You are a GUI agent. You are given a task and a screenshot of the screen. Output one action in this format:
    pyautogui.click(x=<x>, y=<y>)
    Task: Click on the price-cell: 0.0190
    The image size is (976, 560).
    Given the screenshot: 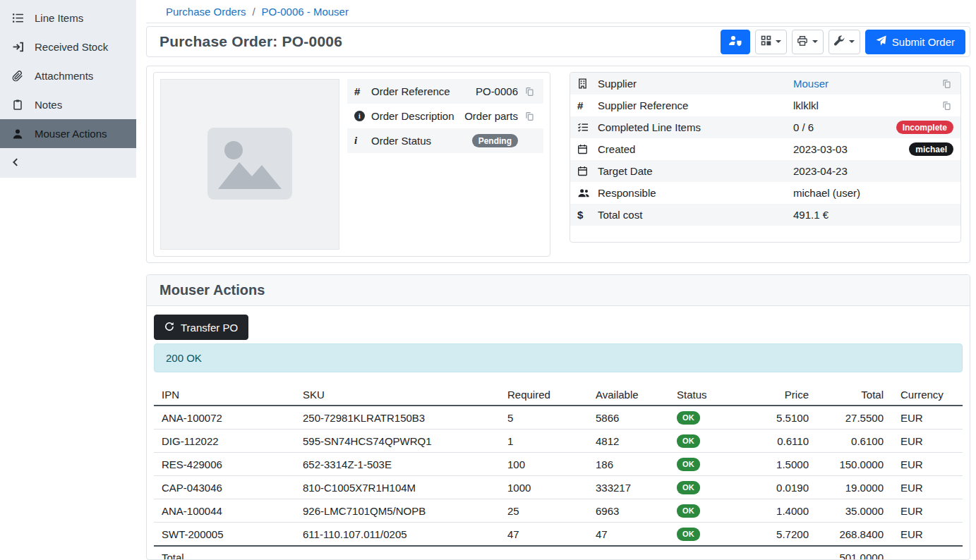 What is the action you would take?
    pyautogui.click(x=781, y=488)
    